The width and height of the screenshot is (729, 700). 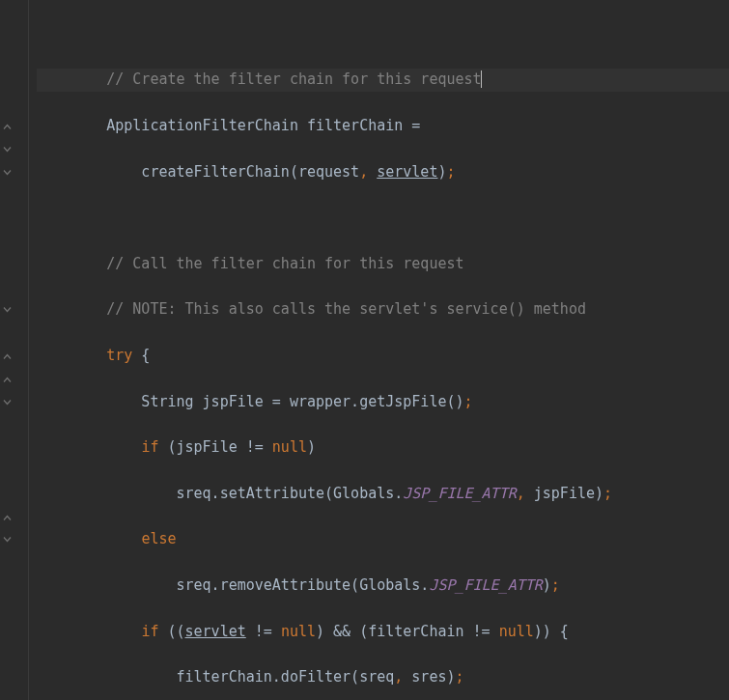 What do you see at coordinates (382, 80) in the screenshot?
I see `current-line: // Create the filter chain for this requ…` at bounding box center [382, 80].